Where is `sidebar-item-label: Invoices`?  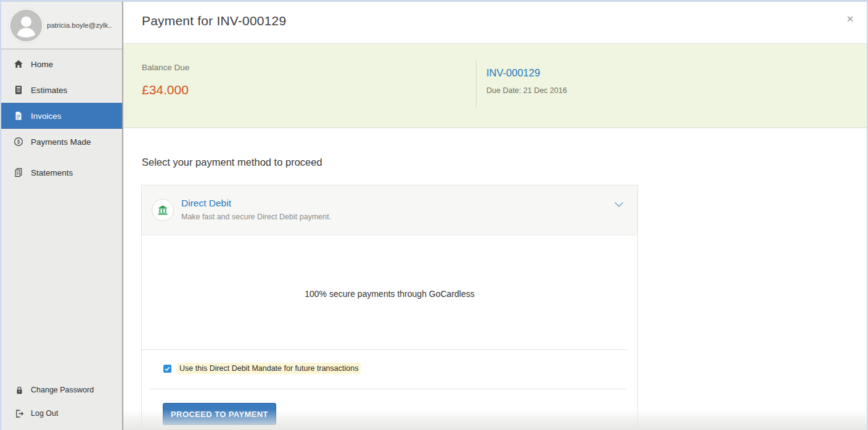 sidebar-item-label: Invoices is located at coordinates (46, 116).